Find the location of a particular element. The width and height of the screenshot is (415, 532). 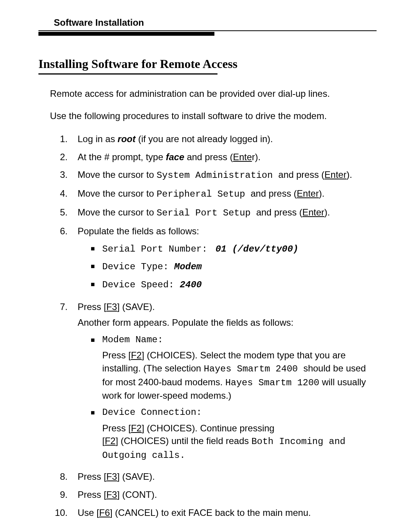

field-value: Modem is located at coordinates (188, 267).